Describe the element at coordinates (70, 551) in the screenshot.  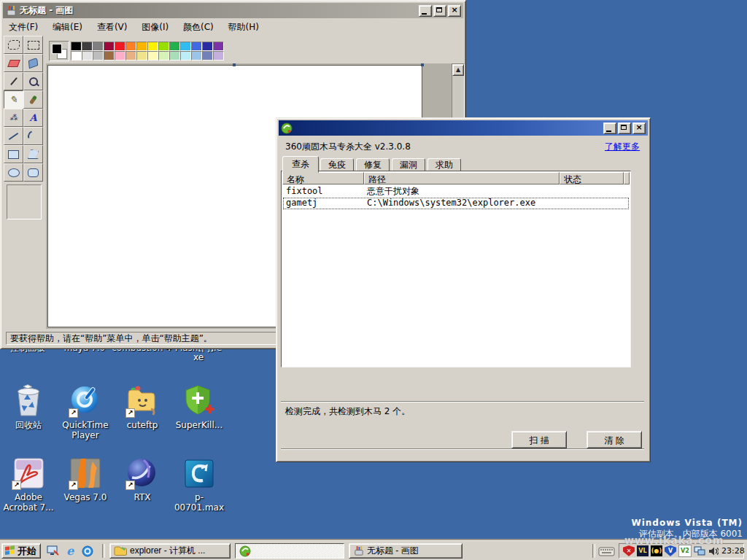
I see `internet-explorer-icon: e` at that location.